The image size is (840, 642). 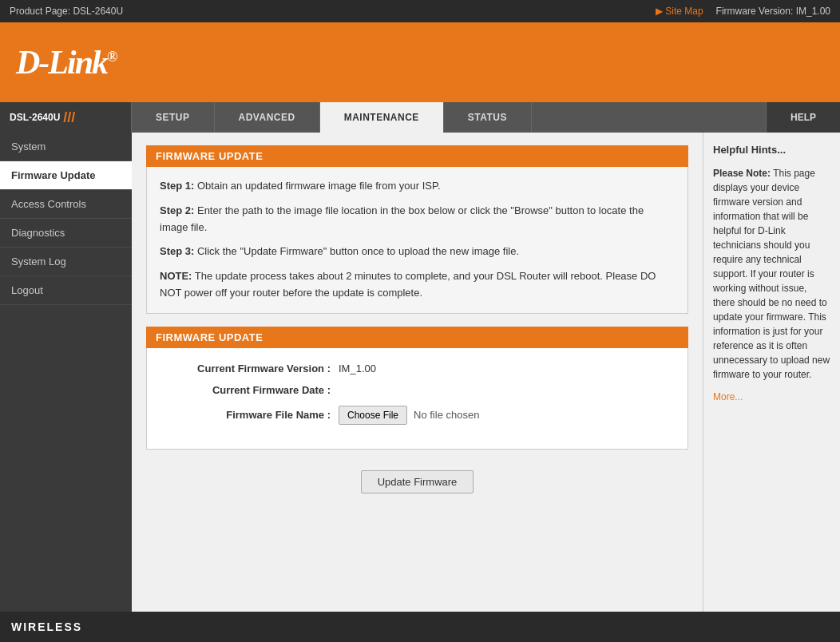 What do you see at coordinates (420, 117) in the screenshot?
I see `nav-tabs: DSL-2640U /// SETUP ADVANCED MAINTENANCE…` at bounding box center [420, 117].